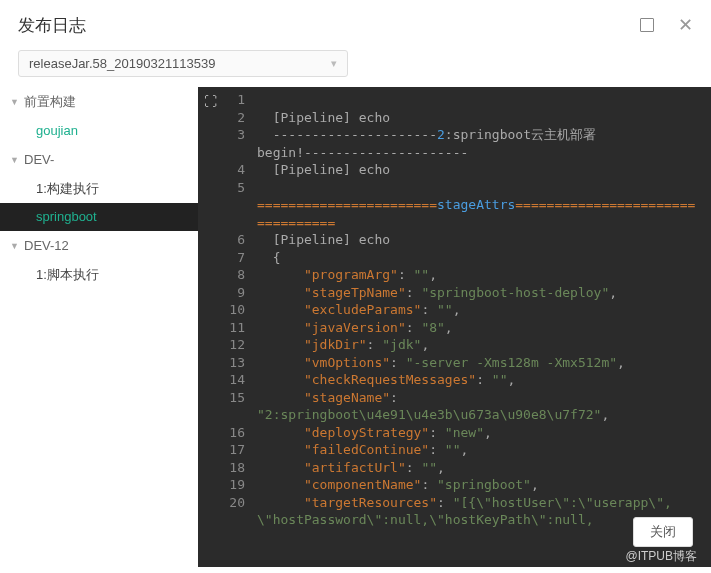 The width and height of the screenshot is (711, 573). I want to click on close-icon: ✕, so click(686, 25).